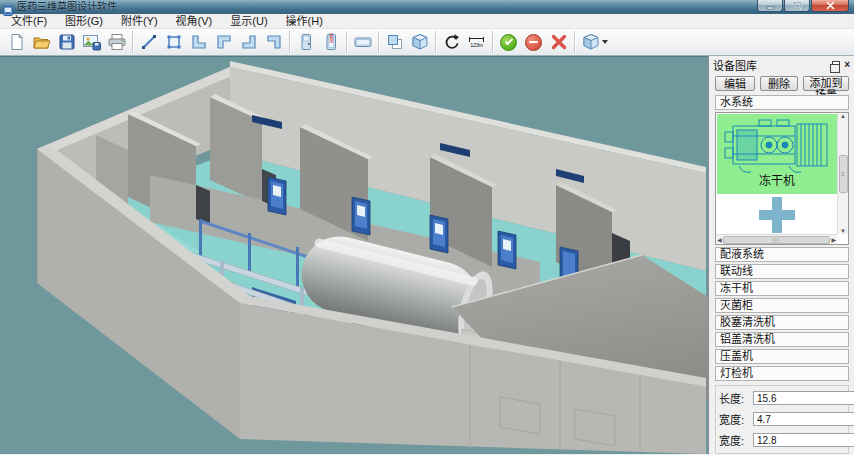  What do you see at coordinates (330, 38) in the screenshot?
I see `safety-door-label: 安全` at bounding box center [330, 38].